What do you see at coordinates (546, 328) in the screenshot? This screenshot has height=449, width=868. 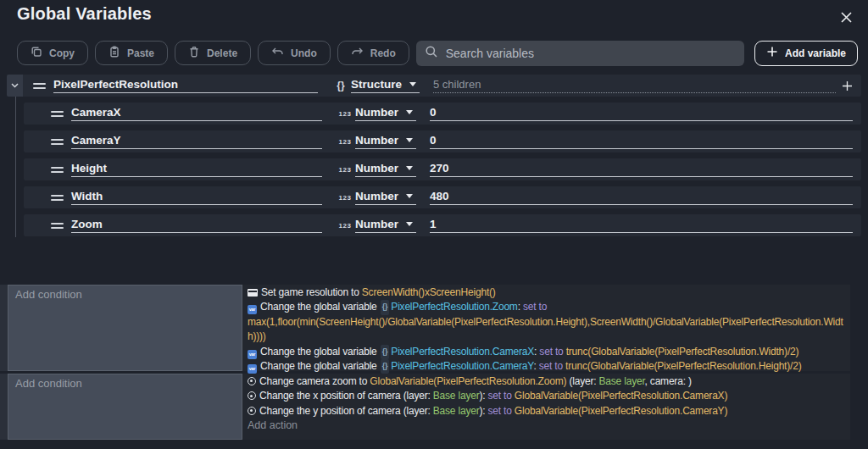 I see `actions-area: Set game resolution to ScreenWidth()xScr…` at bounding box center [546, 328].